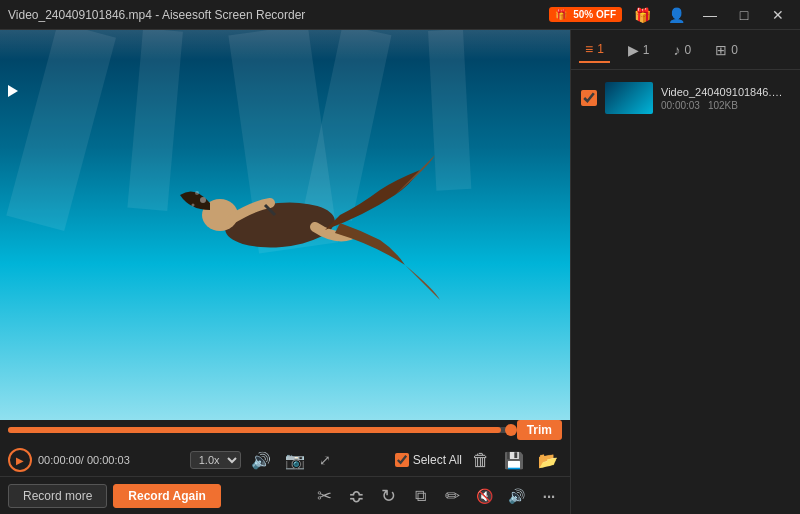 The image size is (800, 514). I want to click on file-info: Video_240409101846.mp4 00:00:03 102KB, so click(726, 98).